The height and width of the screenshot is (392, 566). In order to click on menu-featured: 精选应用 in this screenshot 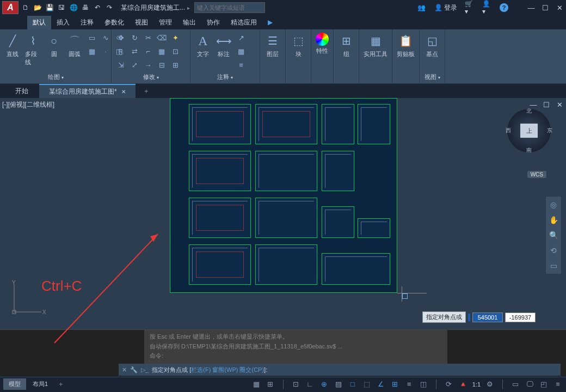, I will do `click(244, 23)`.